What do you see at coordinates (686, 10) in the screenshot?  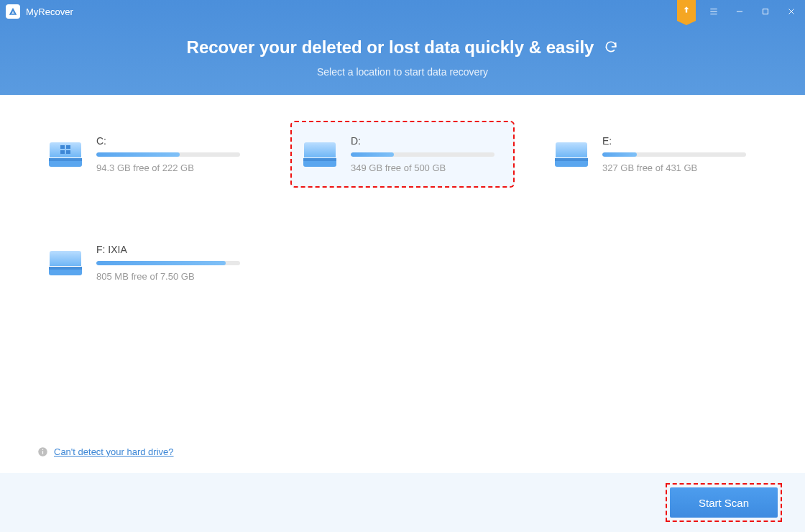 I see `upload-icon` at bounding box center [686, 10].